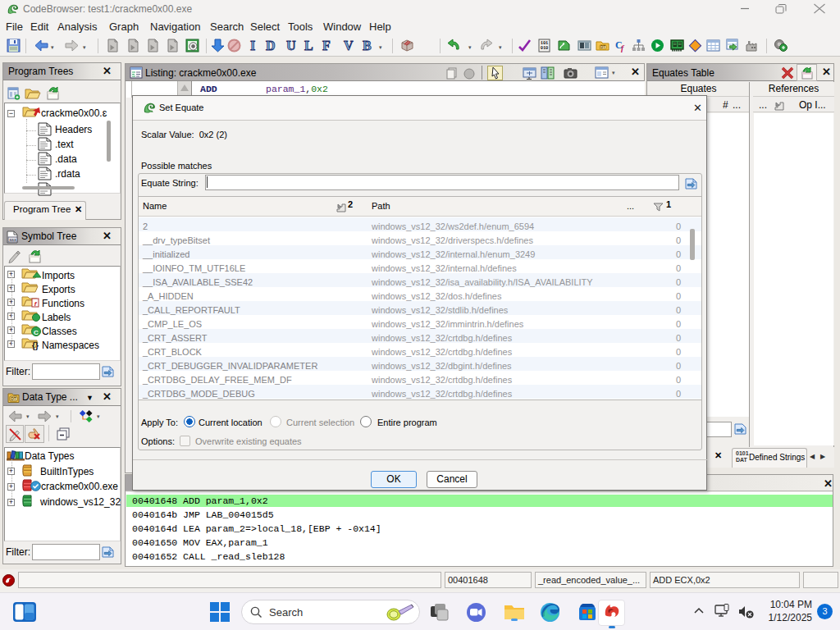 The width and height of the screenshot is (840, 630). What do you see at coordinates (36, 333) in the screenshot?
I see `svg-text: C` at bounding box center [36, 333].